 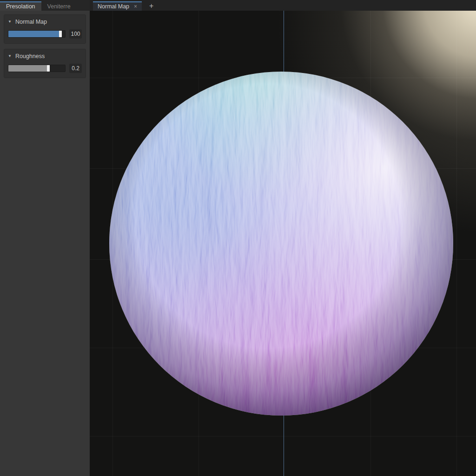 What do you see at coordinates (45, 29) in the screenshot?
I see `normal-map-group: ▼ Normal Map 100` at bounding box center [45, 29].